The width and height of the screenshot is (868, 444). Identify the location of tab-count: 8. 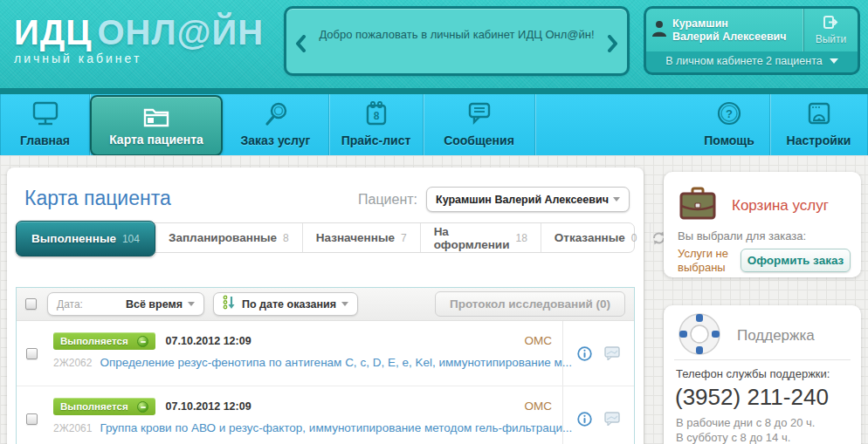
(286, 238).